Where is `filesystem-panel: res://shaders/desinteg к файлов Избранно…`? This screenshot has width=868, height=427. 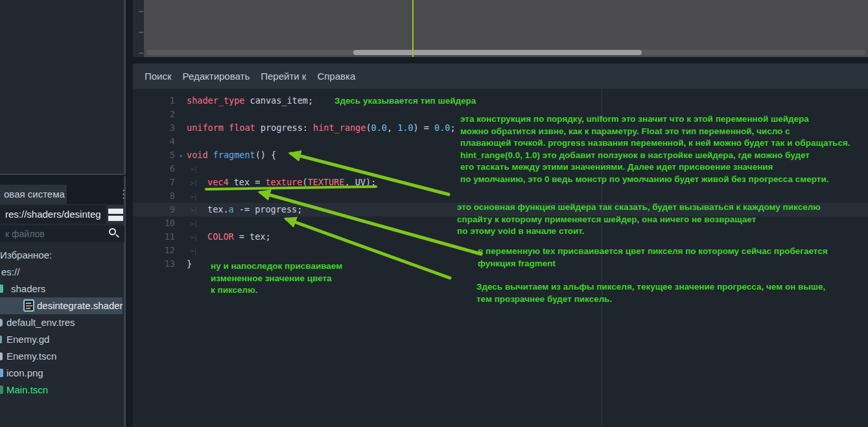 filesystem-panel: res://shaders/desinteg к файлов Избранно… is located at coordinates (62, 316).